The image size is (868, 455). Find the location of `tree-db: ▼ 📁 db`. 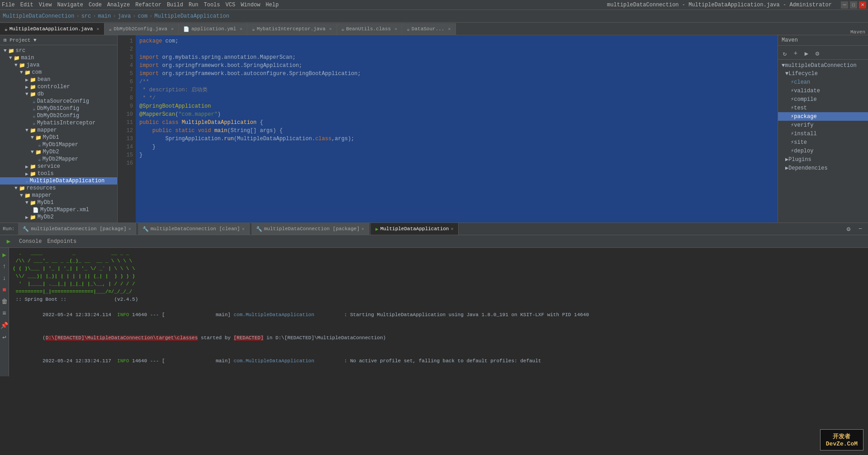

tree-db: ▼ 📁 db is located at coordinates (59, 94).